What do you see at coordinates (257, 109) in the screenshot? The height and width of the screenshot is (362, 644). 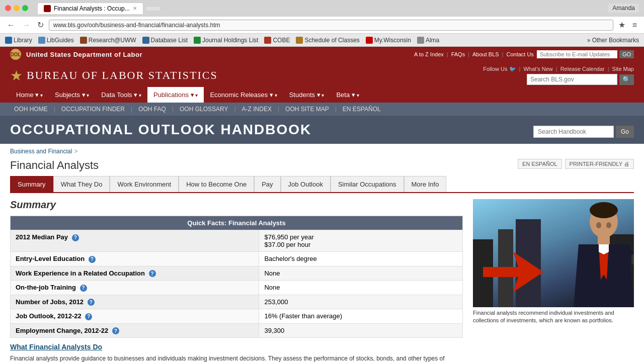 I see `ooh-az-index-link: A-Z INDEX` at bounding box center [257, 109].